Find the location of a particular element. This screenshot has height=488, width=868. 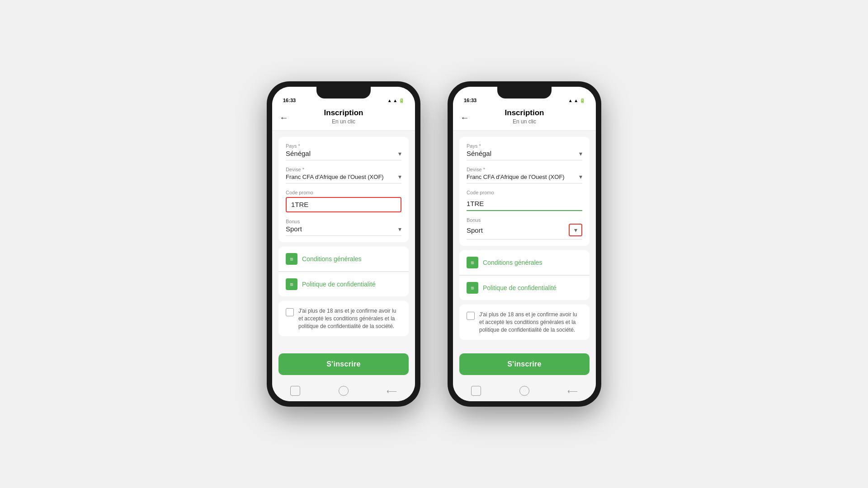

page-title-2: Inscription is located at coordinates (524, 113).